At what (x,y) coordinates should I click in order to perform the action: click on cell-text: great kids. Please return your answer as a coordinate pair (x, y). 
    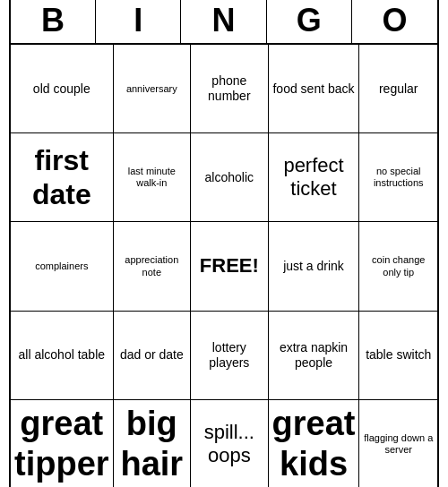
    Looking at the image, I should click on (314, 444).